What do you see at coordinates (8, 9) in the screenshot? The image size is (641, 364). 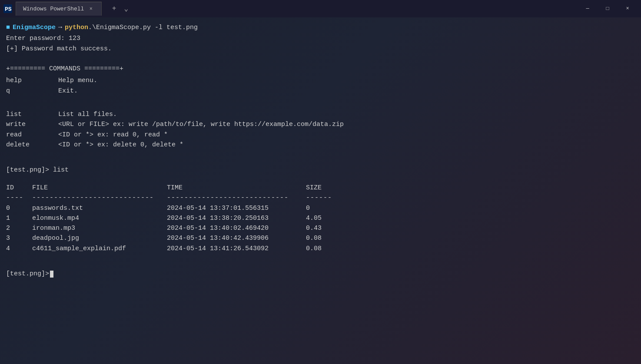 I see `powershell-logo: PS` at bounding box center [8, 9].